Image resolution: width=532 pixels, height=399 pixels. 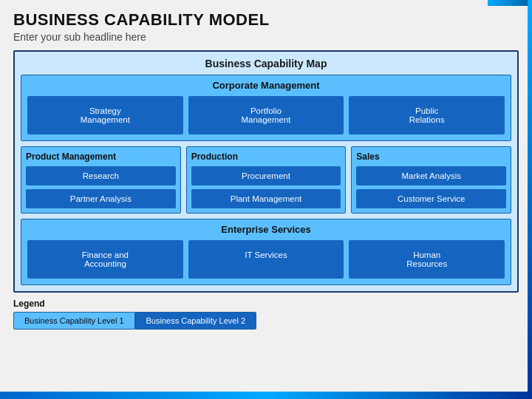 What do you see at coordinates (74, 321) in the screenshot?
I see `legend-level-1: Business Capability Level 1` at bounding box center [74, 321].